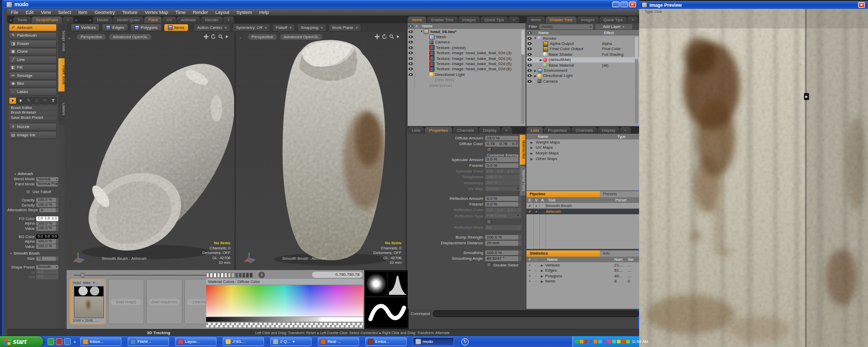  What do you see at coordinates (12, 101) in the screenshot?
I see `brush-tip-button: ●` at bounding box center [12, 101].